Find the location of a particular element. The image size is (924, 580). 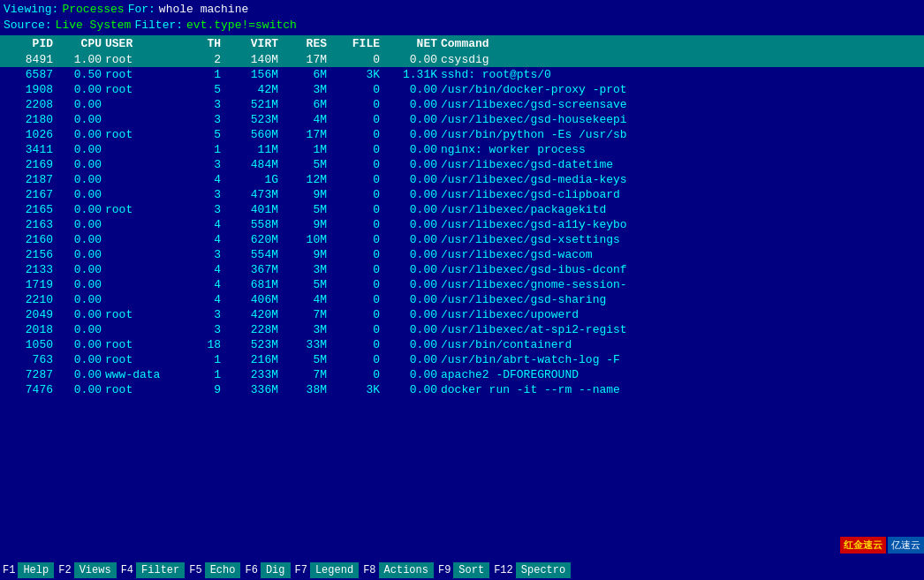

table-row: 8491 1.00 root 2 140M 17M 0 0.00 csysdig is located at coordinates (462, 60).